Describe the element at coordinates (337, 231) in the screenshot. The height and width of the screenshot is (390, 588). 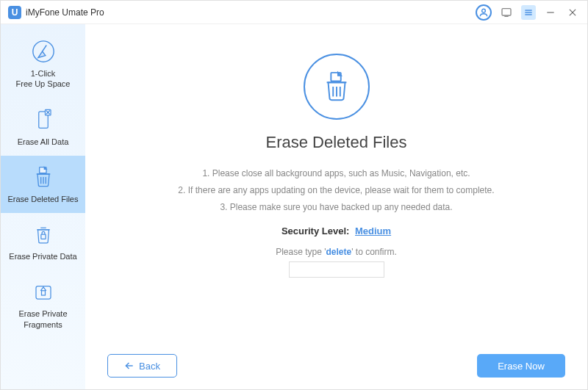
I see `security-level-row: Security Level: Medium` at that location.